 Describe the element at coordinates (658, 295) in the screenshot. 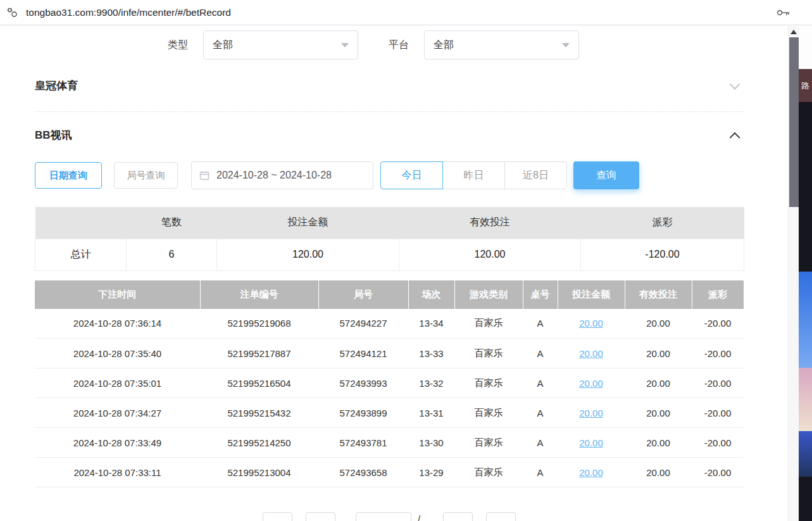

I see `header-valid-bet: 有效投注` at that location.